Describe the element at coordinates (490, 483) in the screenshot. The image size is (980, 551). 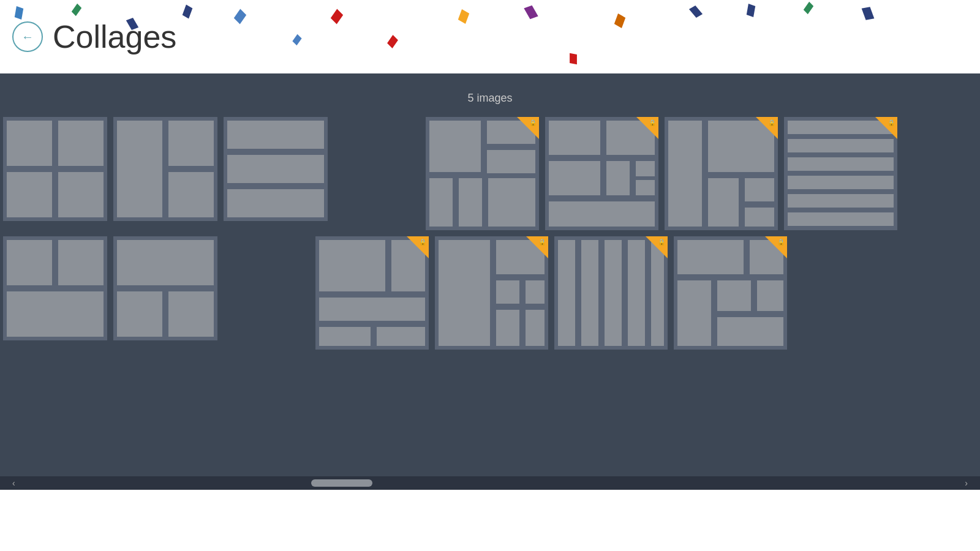
I see `scrollbar: ‹ ›` at that location.